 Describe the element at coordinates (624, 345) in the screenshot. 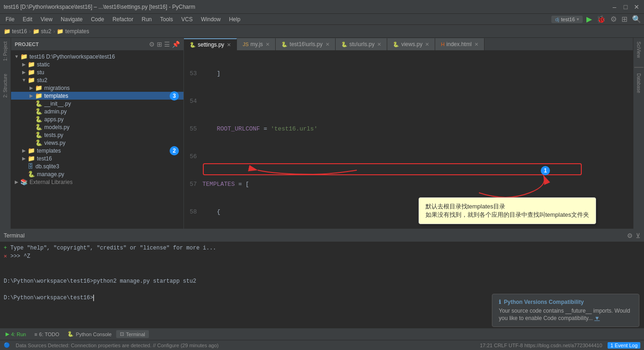

I see `event-log-badge: 1 Event Log` at that location.